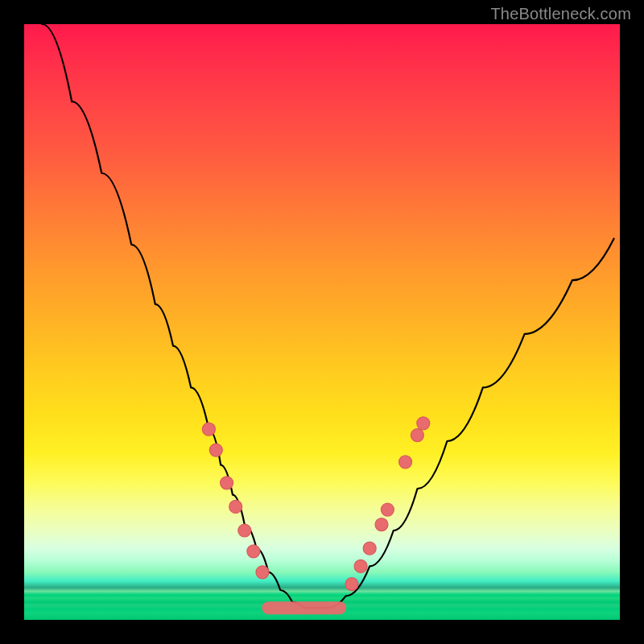 This screenshot has width=644, height=644. Describe the element at coordinates (560, 14) in the screenshot. I see `watermark-text: TheBottleneck.com` at that location.